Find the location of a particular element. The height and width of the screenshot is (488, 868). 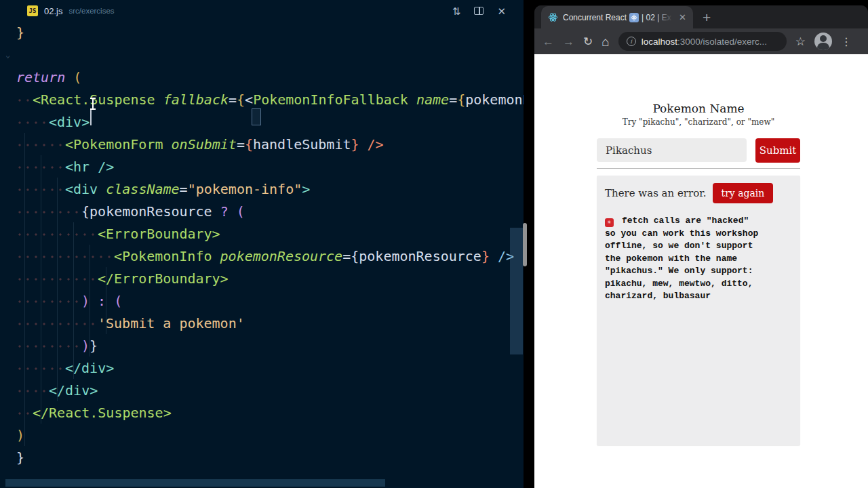

mouse-ibeam-cursor is located at coordinates (93, 104).